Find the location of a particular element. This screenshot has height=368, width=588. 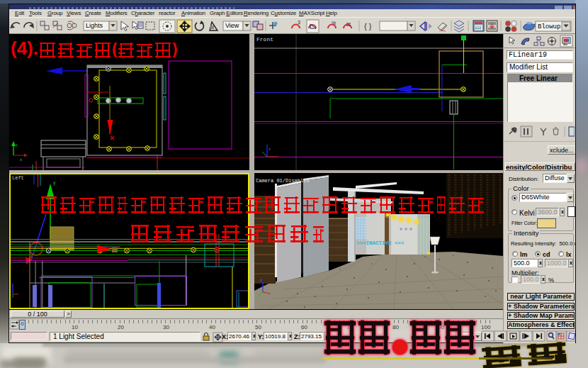

svg-text: Lights is located at coordinates (95, 26).